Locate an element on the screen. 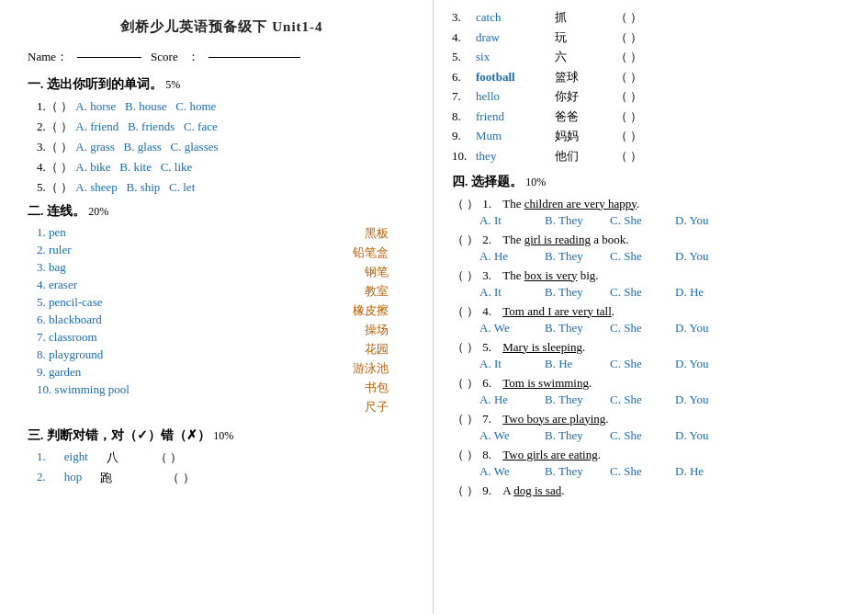 The height and width of the screenshot is (614, 868). list-item: 4.（ ） A. bike B. kite C. like is located at coordinates (226, 167).